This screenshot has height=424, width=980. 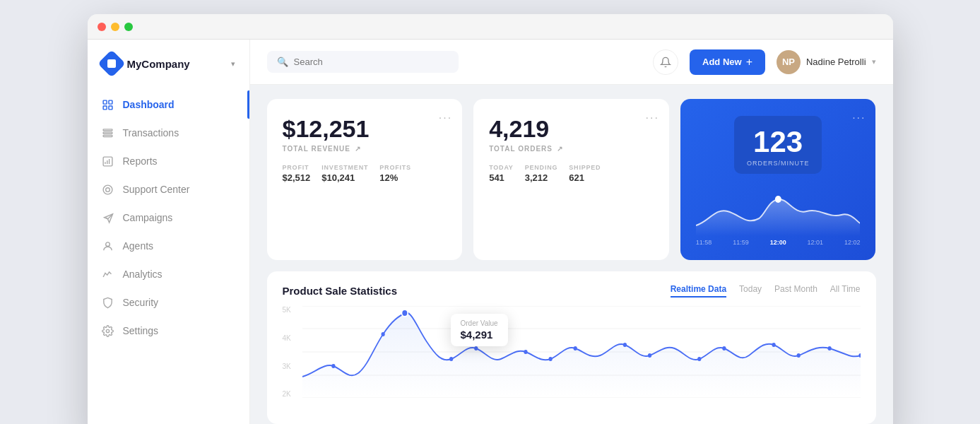 I want to click on mini-realtime-chart, so click(x=779, y=211).